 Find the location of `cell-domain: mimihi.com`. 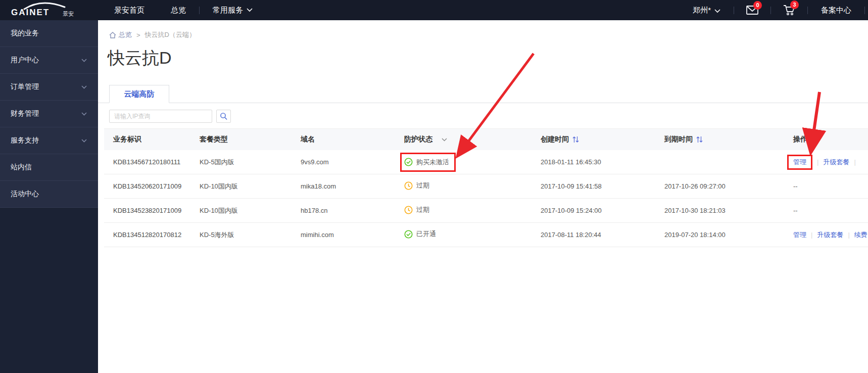

cell-domain: mimihi.com is located at coordinates (353, 235).